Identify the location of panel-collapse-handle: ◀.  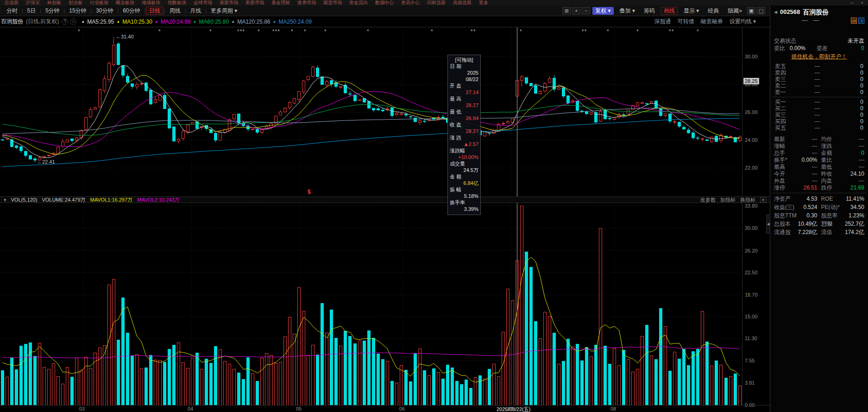
(768, 224).